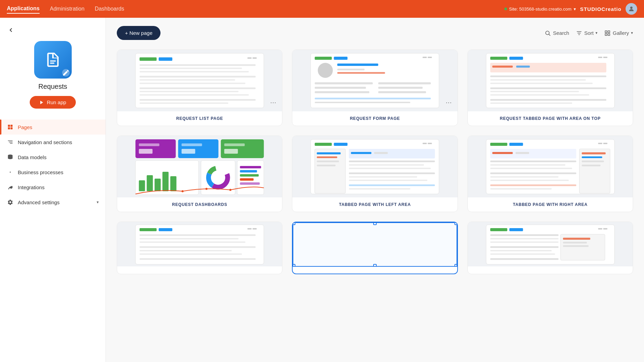  I want to click on page-card-bottom1, so click(199, 248).